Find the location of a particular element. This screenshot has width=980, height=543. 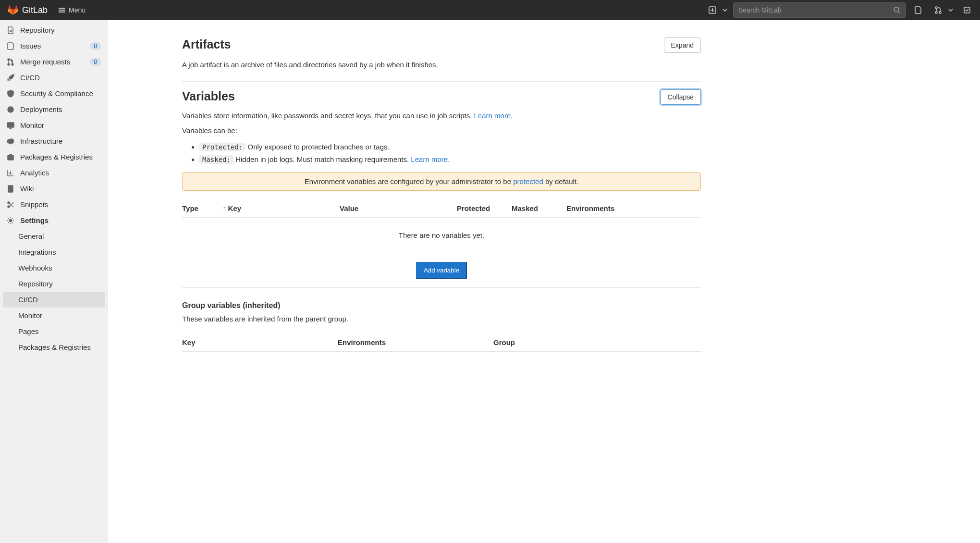

sidebar-item-label: Issues is located at coordinates (31, 46).